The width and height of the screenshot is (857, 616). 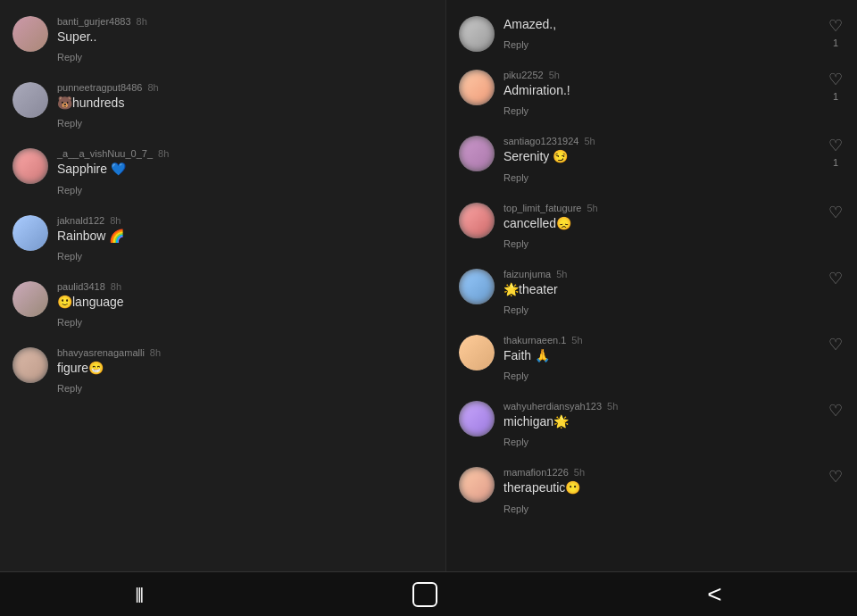 What do you see at coordinates (661, 340) in the screenshot?
I see `comment-header: thakurnaeen.15h` at bounding box center [661, 340].